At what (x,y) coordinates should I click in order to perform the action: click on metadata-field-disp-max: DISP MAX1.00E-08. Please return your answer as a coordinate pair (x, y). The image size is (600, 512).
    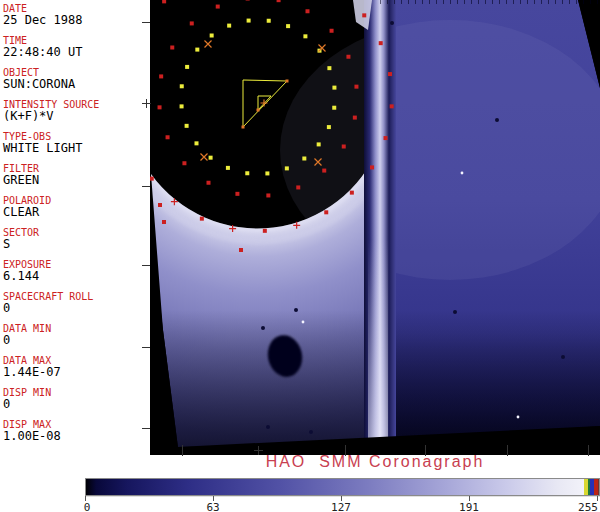
    Looking at the image, I should click on (32, 431).